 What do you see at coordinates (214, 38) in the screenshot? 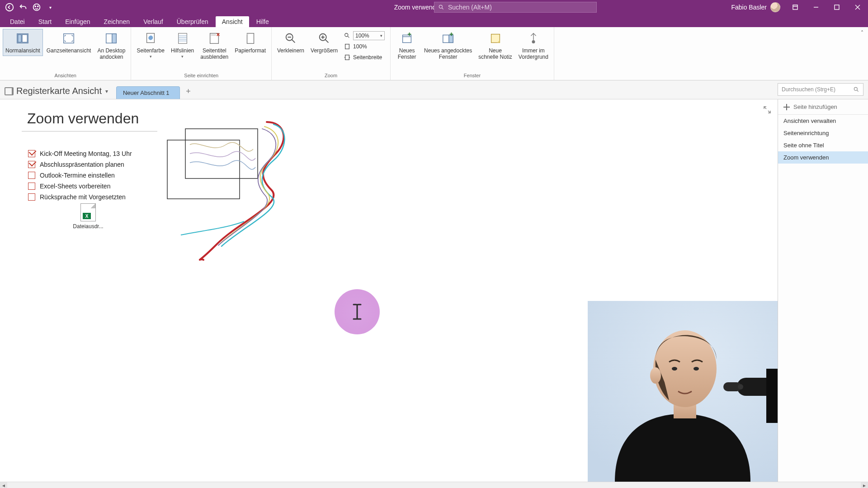
I see `hide-page-title-icon` at bounding box center [214, 38].